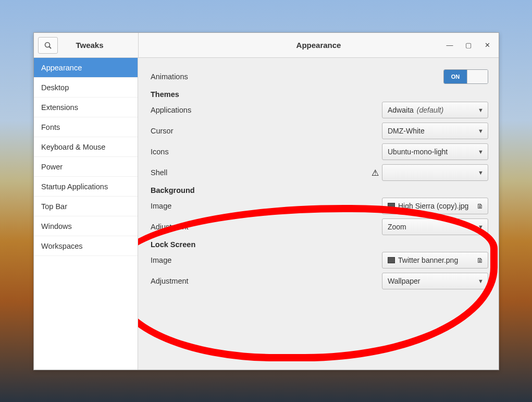 The image size is (532, 402). Describe the element at coordinates (319, 206) in the screenshot. I see `row-background-image: Image High Sierra (copy).jpg 🗎` at that location.